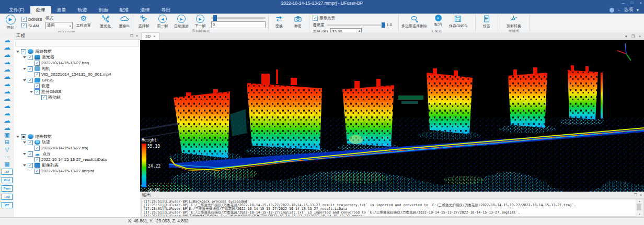  What do you see at coordinates (77, 63) in the screenshot?
I see `tree-item: 2022-10-14-15-13-27.bag` at bounding box center [77, 63].